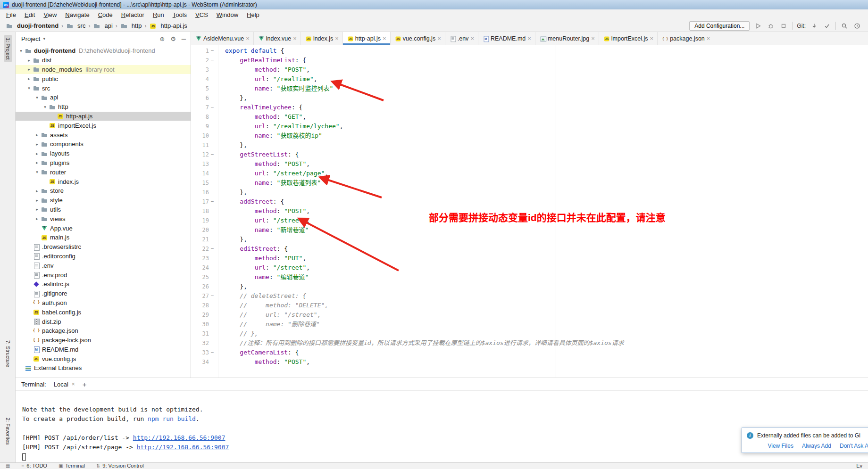 The width and height of the screenshot is (868, 469). I want to click on tool-window-favorites: 2: Favorites, so click(8, 431).